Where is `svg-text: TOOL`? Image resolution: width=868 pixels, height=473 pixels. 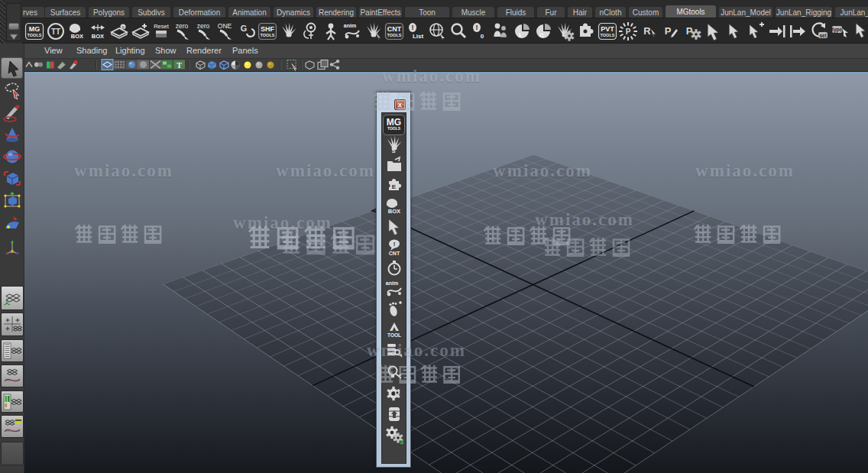
svg-text: TOOL is located at coordinates (394, 335).